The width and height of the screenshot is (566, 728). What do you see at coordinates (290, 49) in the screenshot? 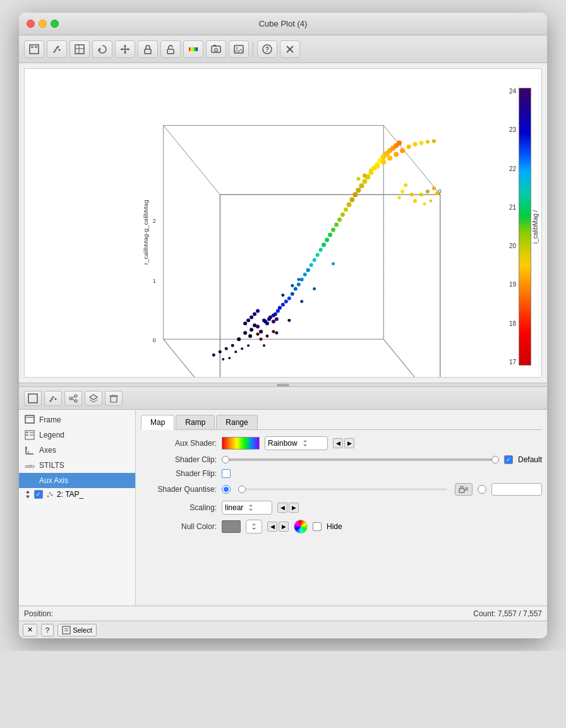
I see `close-toolbar-button` at bounding box center [290, 49].